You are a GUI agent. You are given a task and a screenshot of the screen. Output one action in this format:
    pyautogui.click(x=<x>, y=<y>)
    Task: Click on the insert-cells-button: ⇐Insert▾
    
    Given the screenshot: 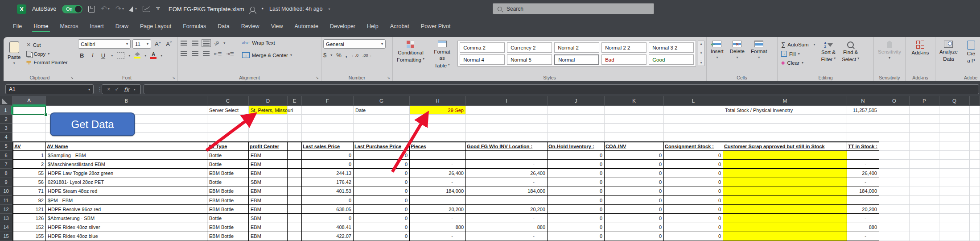 What is the action you would take?
    pyautogui.click(x=717, y=50)
    